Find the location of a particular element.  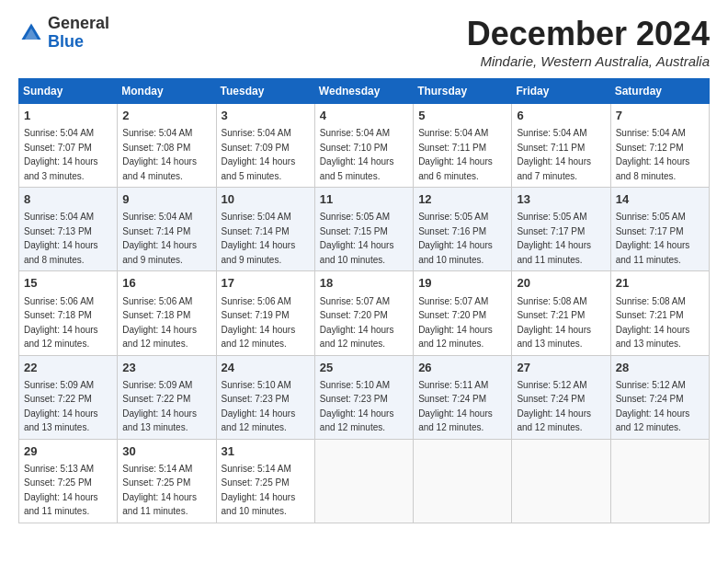

day-number: 15 is located at coordinates (68, 283).